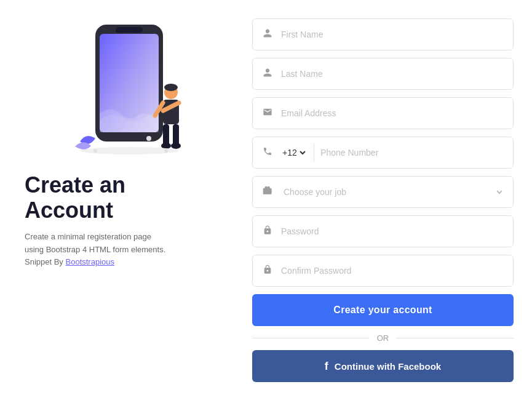  What do you see at coordinates (98, 250) in the screenshot?
I see `left-description: Create a minimal registeration page usin…` at bounding box center [98, 250].